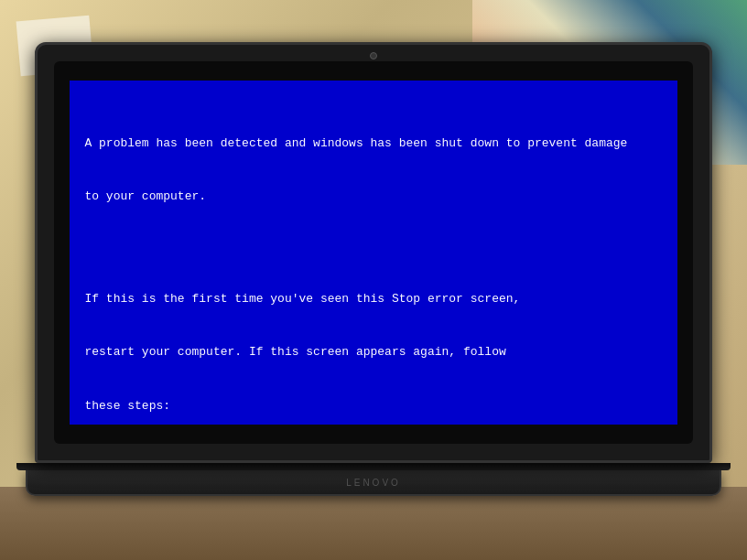 The height and width of the screenshot is (560, 747). What do you see at coordinates (374, 467) in the screenshot?
I see `laptop-hinge` at bounding box center [374, 467].